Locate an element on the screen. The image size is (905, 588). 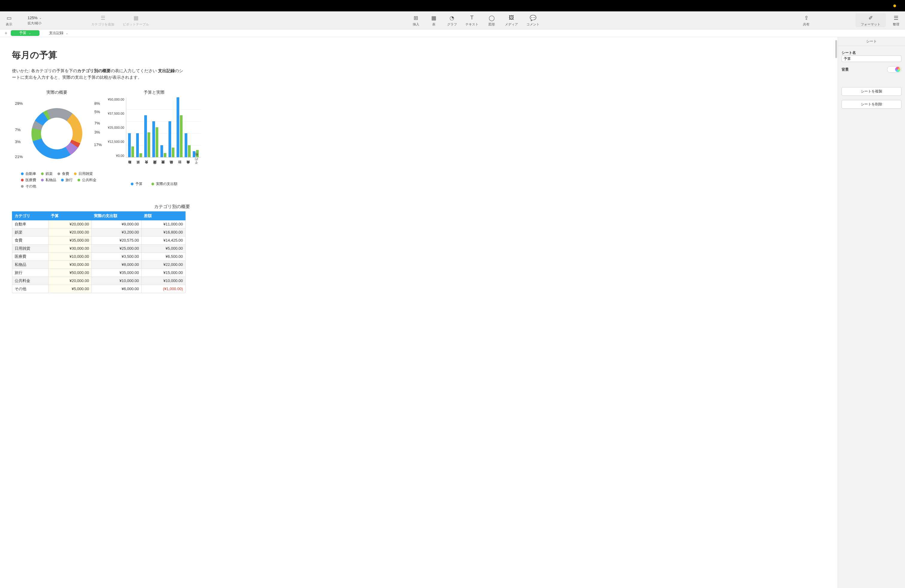
cell-actual: ¥25,000.00 is located at coordinates (116, 248).